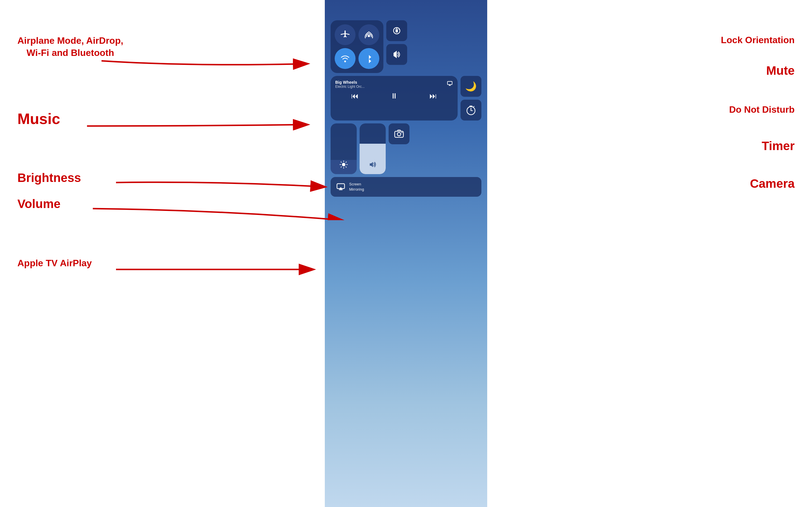  Describe the element at coordinates (399, 134) in the screenshot. I see `camera-button` at that location.